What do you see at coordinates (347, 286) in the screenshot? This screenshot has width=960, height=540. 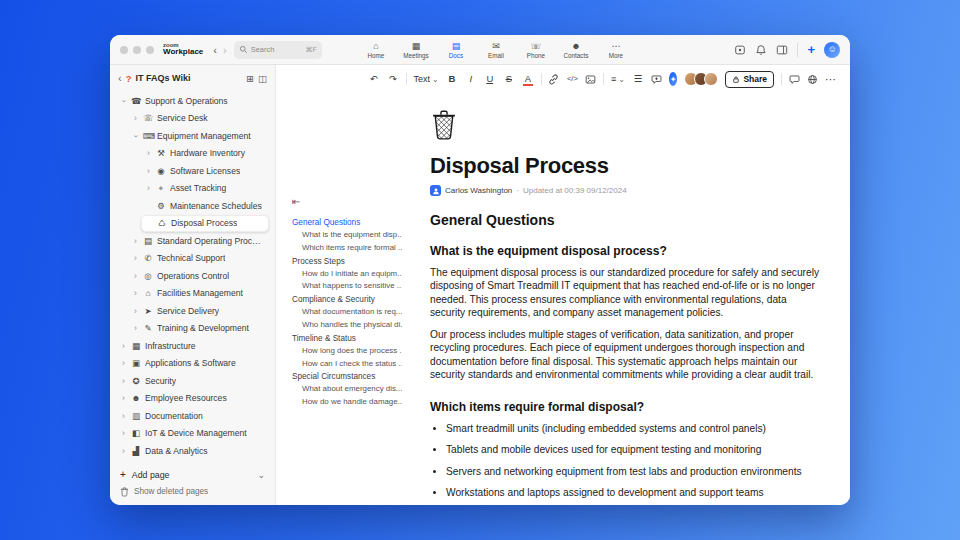 I see `outline-item: What happens to sensitive ...` at bounding box center [347, 286].